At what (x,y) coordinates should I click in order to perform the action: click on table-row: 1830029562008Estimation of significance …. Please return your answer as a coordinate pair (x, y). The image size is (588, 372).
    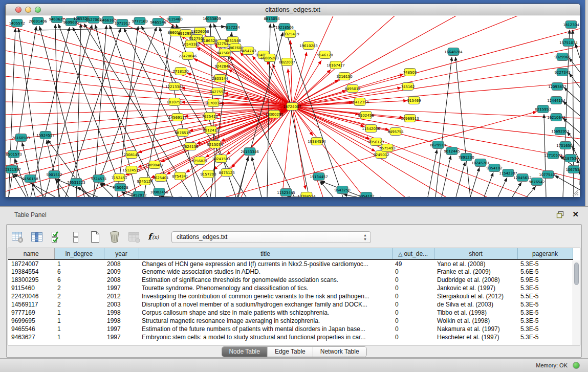
    Looking at the image, I should click on (291, 280).